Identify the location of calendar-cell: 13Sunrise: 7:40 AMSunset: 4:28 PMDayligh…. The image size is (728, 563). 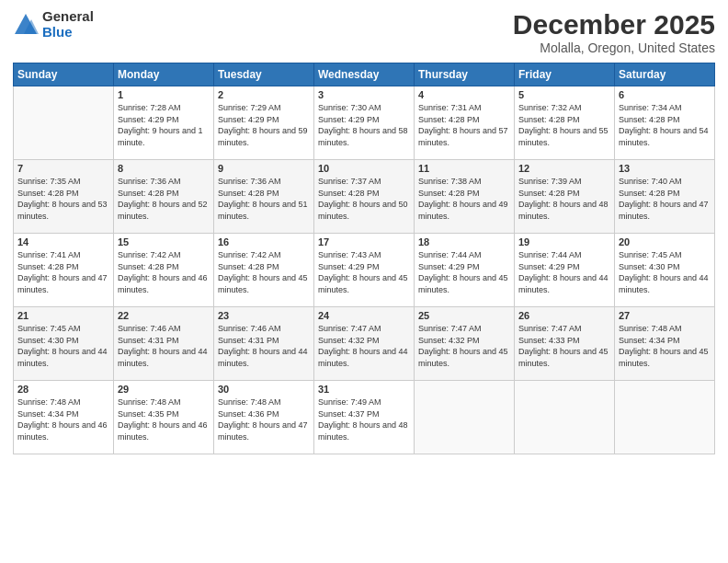
(665, 197).